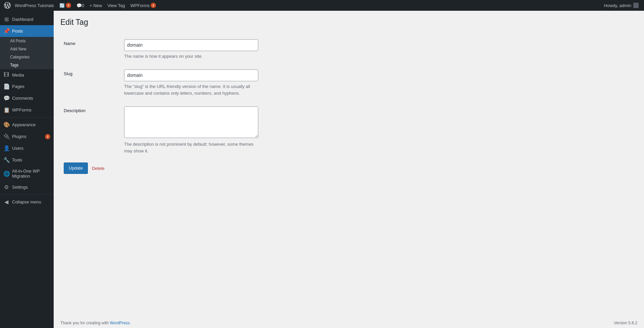  What do you see at coordinates (241, 83) in the screenshot?
I see `slug-cell: The "slug" is the URL-friendly version o…` at bounding box center [241, 83].